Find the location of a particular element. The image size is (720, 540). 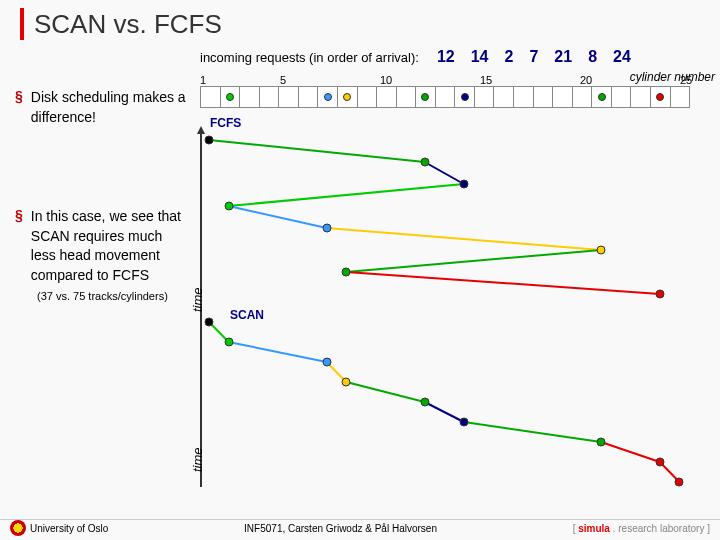

university-name: University of Oslo is located at coordinates (69, 528).